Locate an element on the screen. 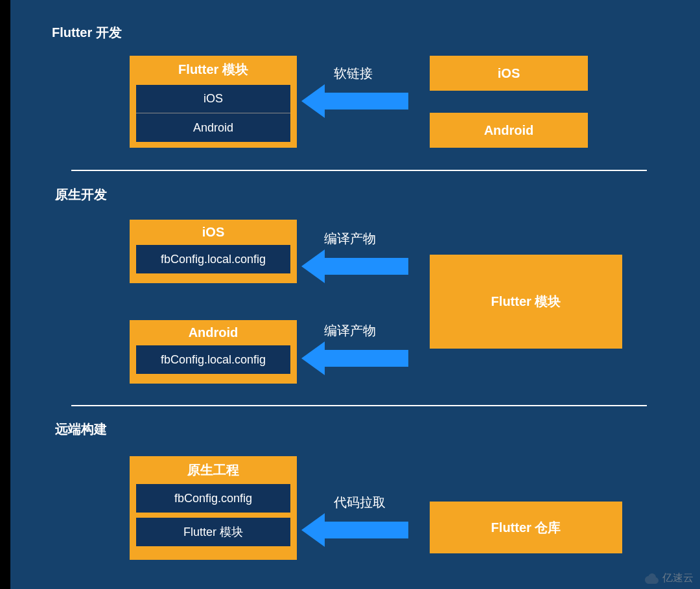 This screenshot has width=700, height=589. left-black-bar is located at coordinates (5, 294).